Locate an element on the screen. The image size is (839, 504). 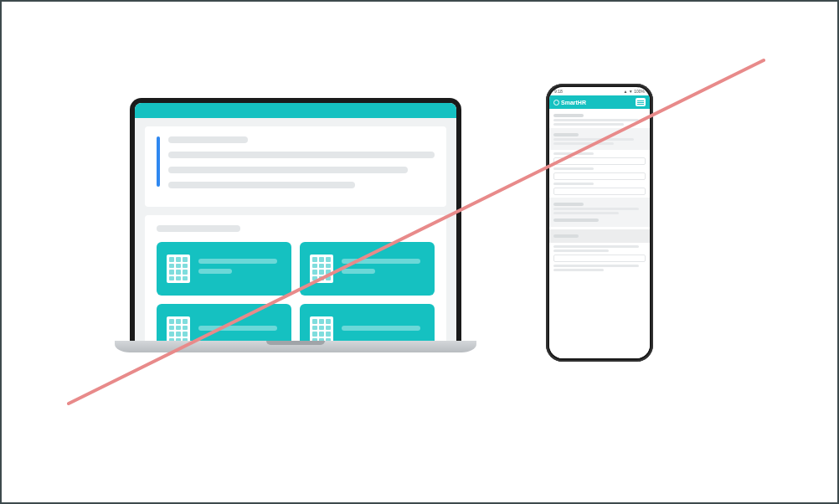
notice-text-placeholder is located at coordinates (301, 167).